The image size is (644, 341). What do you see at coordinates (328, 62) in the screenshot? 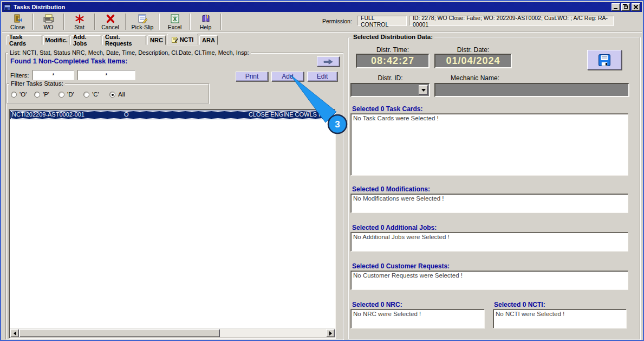
I see `right-arrow-icon` at bounding box center [328, 62].